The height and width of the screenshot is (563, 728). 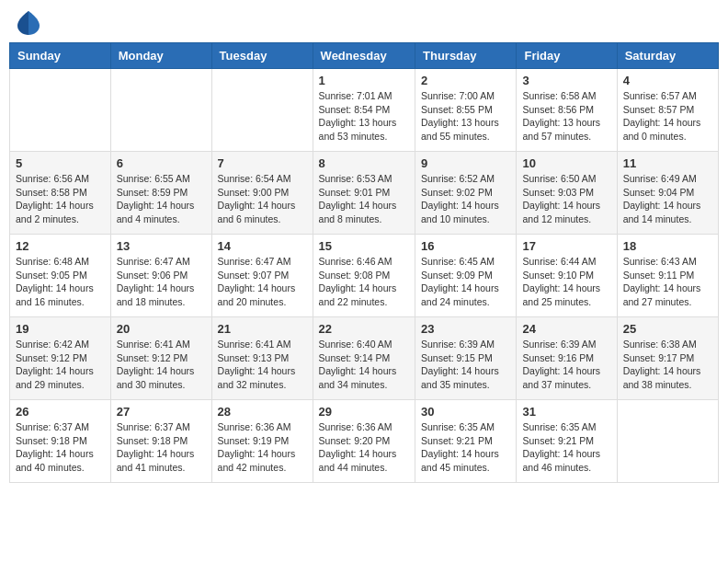 What do you see at coordinates (161, 442) in the screenshot?
I see `calendar-cell: 27Sunrise: 6:37 AMSunset: 9:18 PMDayligh…` at bounding box center [161, 442].